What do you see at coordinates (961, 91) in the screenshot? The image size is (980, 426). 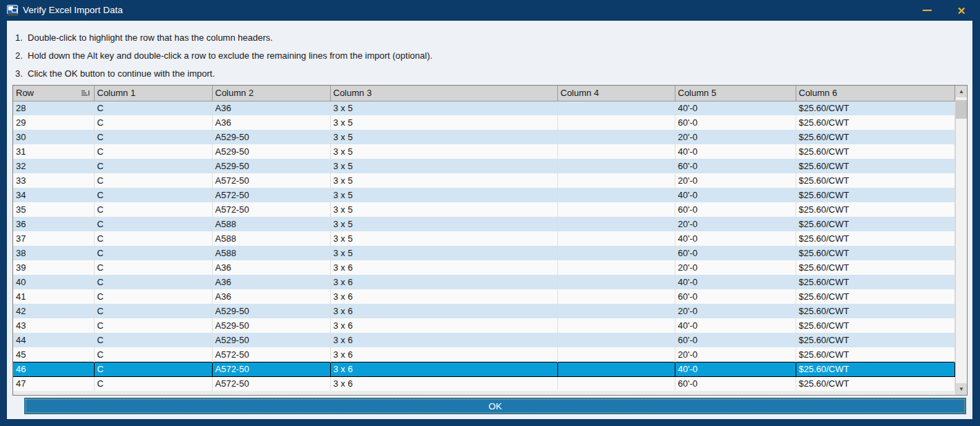 I see `scroll-up-button: ▲` at bounding box center [961, 91].